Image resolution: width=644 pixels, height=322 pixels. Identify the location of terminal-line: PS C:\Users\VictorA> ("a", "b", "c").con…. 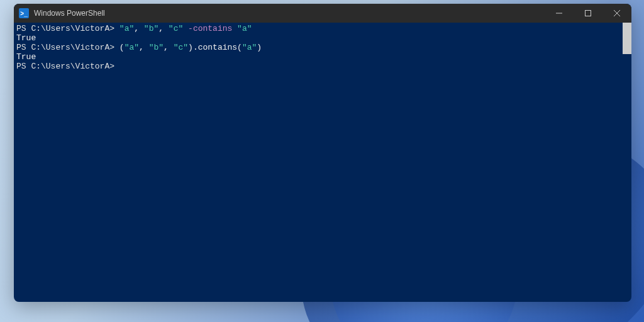
(323, 48).